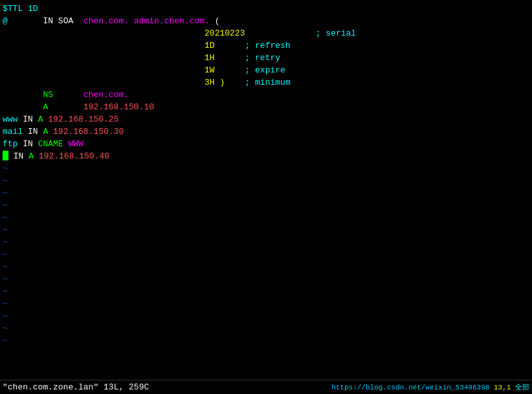  What do you see at coordinates (166, 387) in the screenshot?
I see `status-file-info: "chen.com.zone.lan" 13L, 259C` at bounding box center [166, 387].